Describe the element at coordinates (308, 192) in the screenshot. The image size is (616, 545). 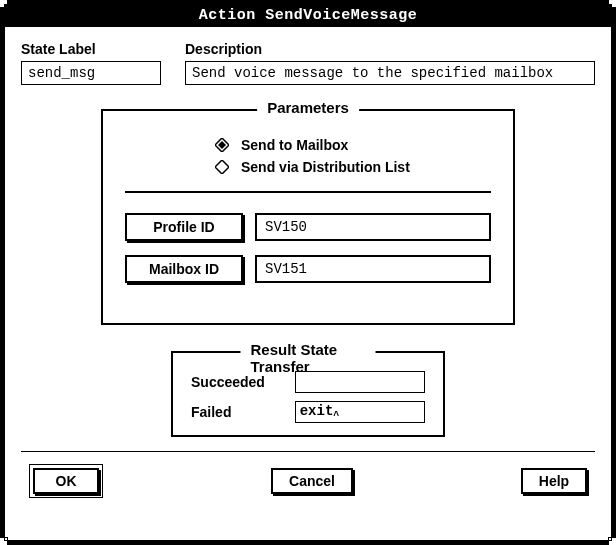
I see `parameters-divider` at that location.